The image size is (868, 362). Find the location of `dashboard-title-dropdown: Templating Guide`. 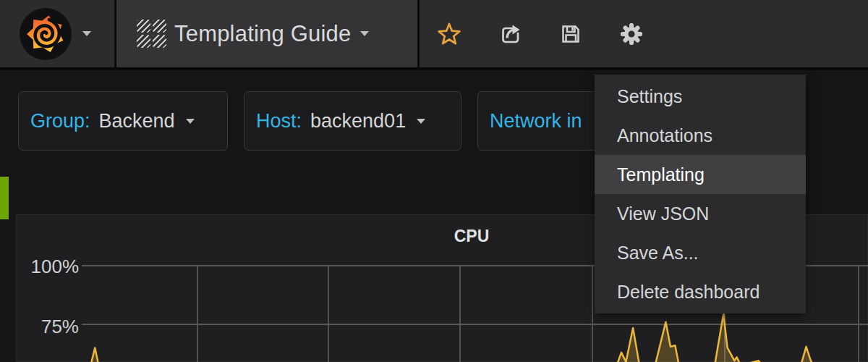

dashboard-title-dropdown: Templating Guide is located at coordinates (267, 33).